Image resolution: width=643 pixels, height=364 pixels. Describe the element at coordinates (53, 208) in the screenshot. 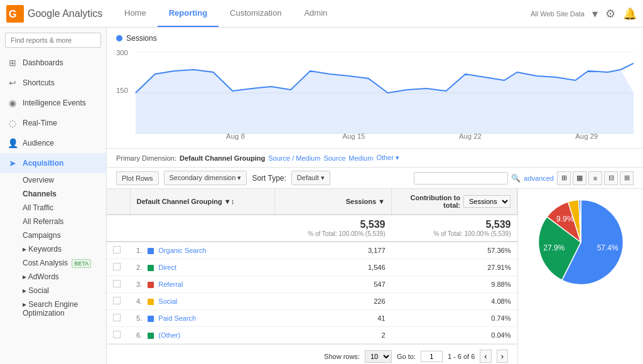

I see `sidebar-sub-alltraffic: All Traffic` at that location.